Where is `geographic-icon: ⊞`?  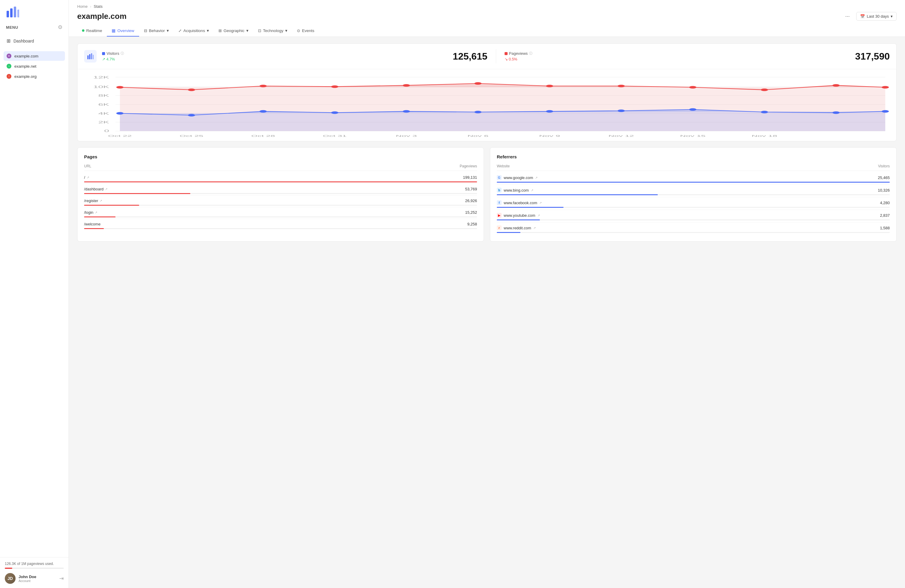
geographic-icon: ⊞ is located at coordinates (220, 31).